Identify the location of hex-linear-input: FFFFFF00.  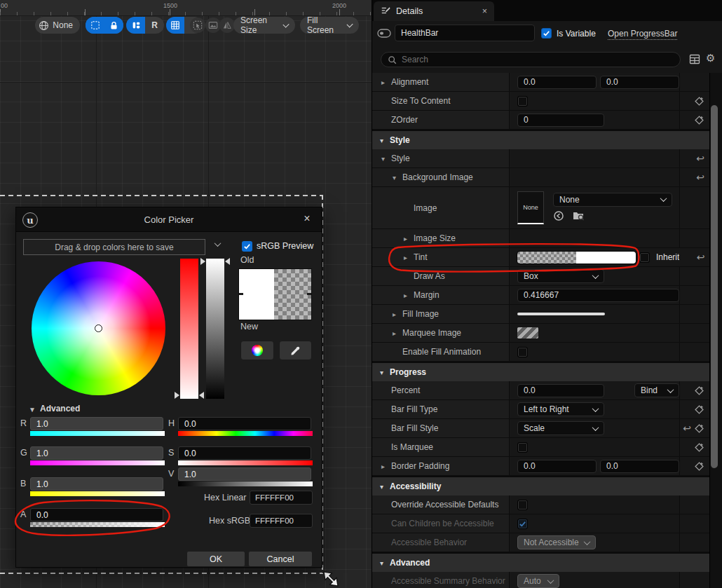
(281, 498).